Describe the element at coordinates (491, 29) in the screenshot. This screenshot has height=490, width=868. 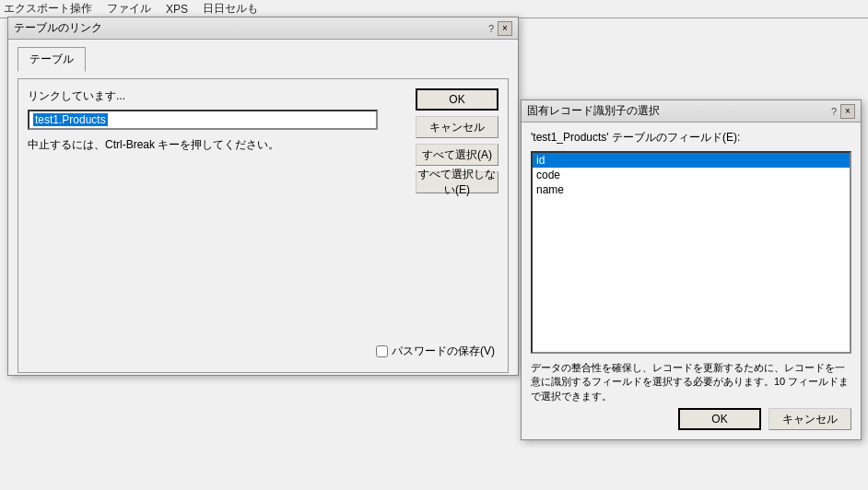
I see `link-dialog-help-button: ?` at that location.